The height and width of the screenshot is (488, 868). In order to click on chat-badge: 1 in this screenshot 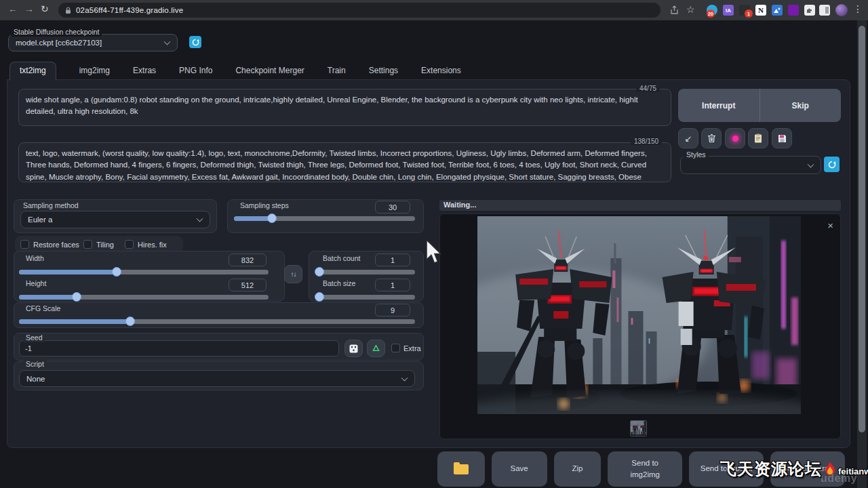, I will do `click(749, 14)`.